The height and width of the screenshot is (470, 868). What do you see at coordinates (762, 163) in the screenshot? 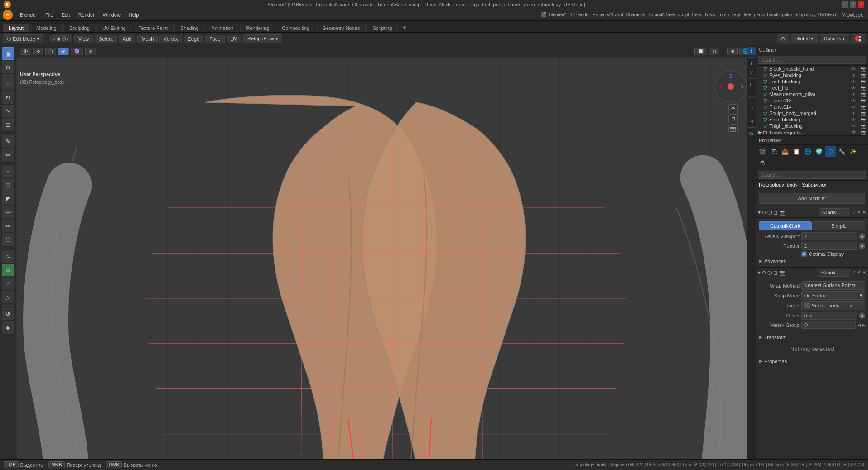
I see `prop-tab-physics: ⚗` at bounding box center [762, 163].